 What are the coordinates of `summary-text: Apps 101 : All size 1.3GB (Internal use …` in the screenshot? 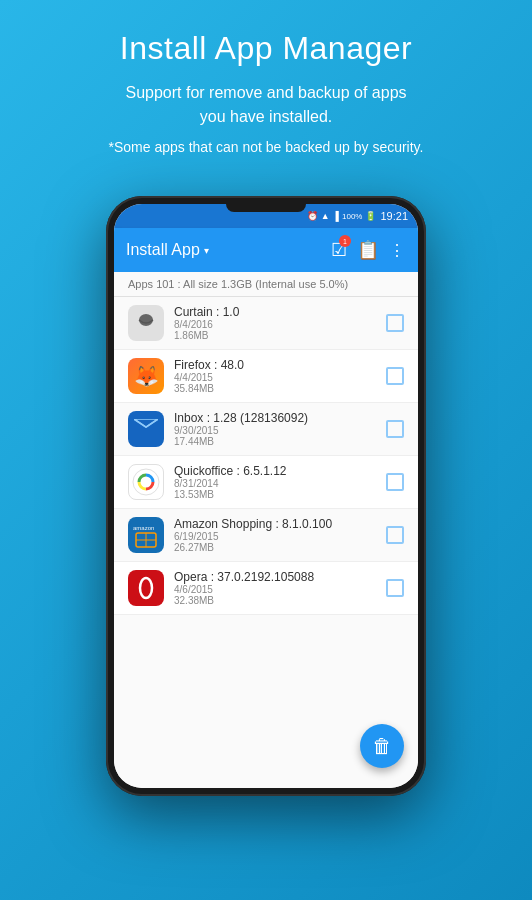 It's located at (238, 284).